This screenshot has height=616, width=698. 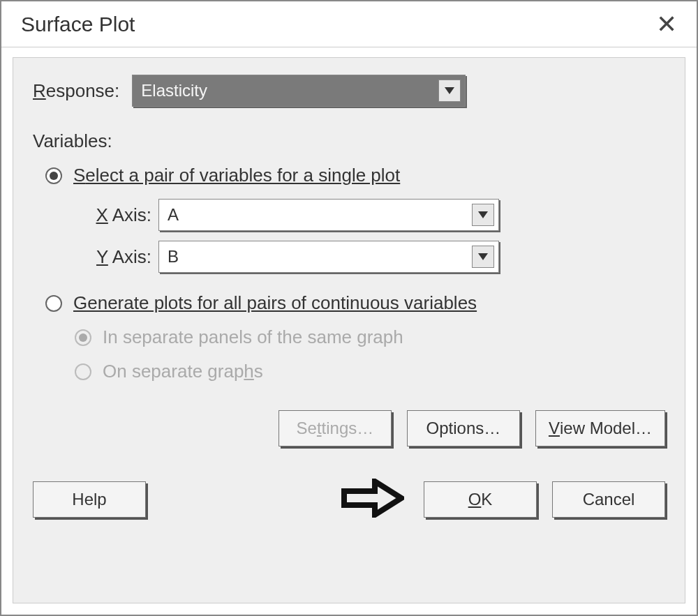 I want to click on axis-group: X Axis: A Y Axis: B, so click(x=373, y=236).